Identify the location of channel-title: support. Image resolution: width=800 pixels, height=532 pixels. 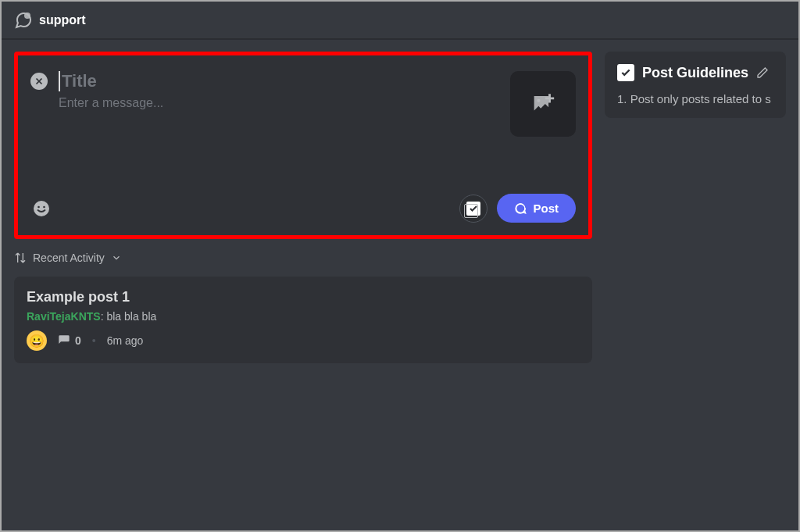
(62, 20).